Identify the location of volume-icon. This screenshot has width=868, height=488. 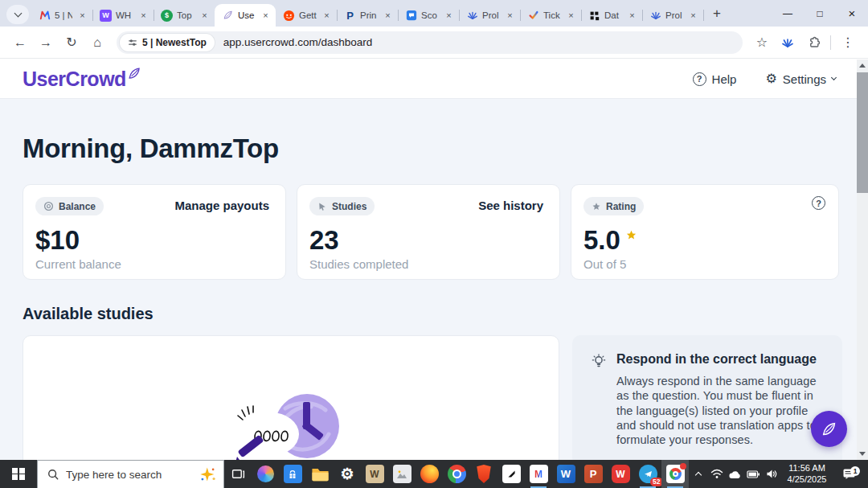
(772, 474).